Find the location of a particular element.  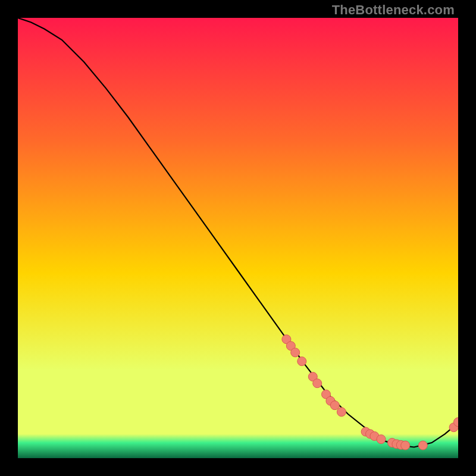

watermark-text: TheBottleneck.com is located at coordinates (393, 10).